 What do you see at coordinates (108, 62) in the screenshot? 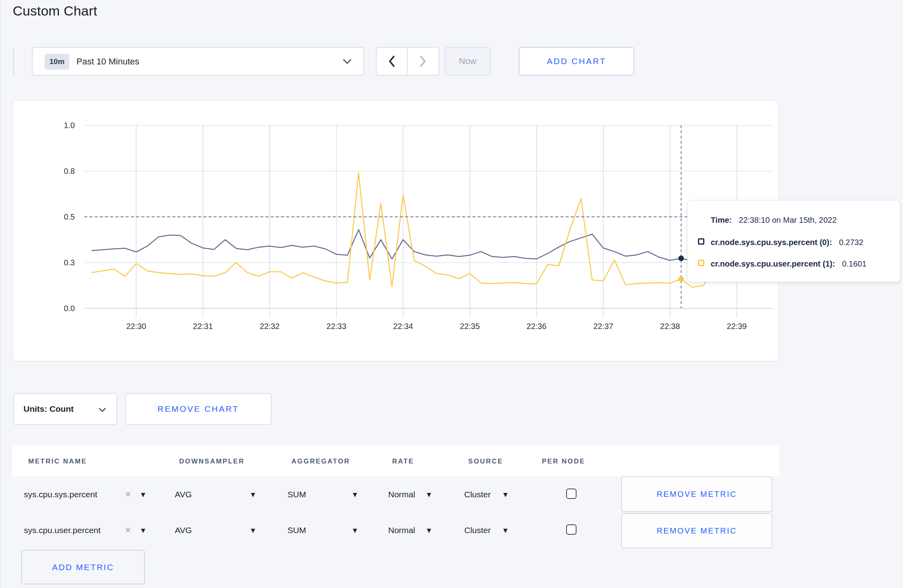
I see `time-range-label: Past 10 Minutes` at bounding box center [108, 62].